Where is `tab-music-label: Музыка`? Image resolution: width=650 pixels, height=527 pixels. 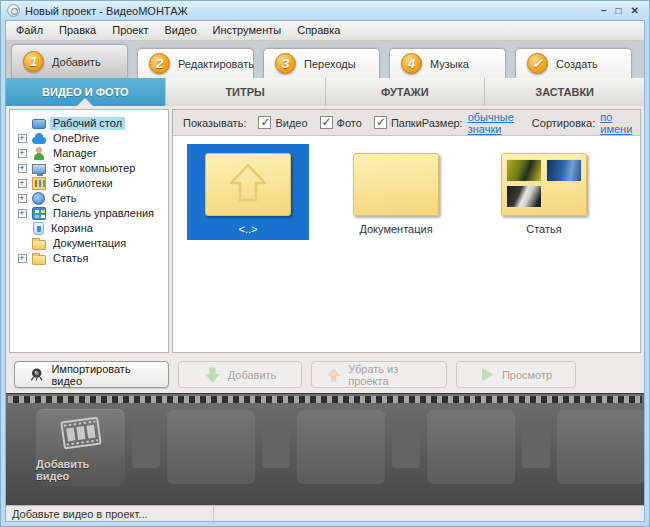
tab-music-label: Музыка is located at coordinates (450, 64).